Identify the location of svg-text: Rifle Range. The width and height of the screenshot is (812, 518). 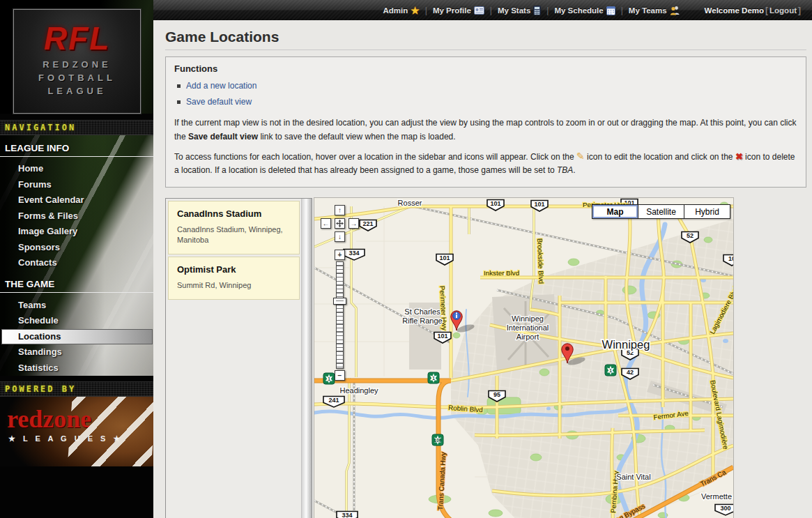
(422, 321).